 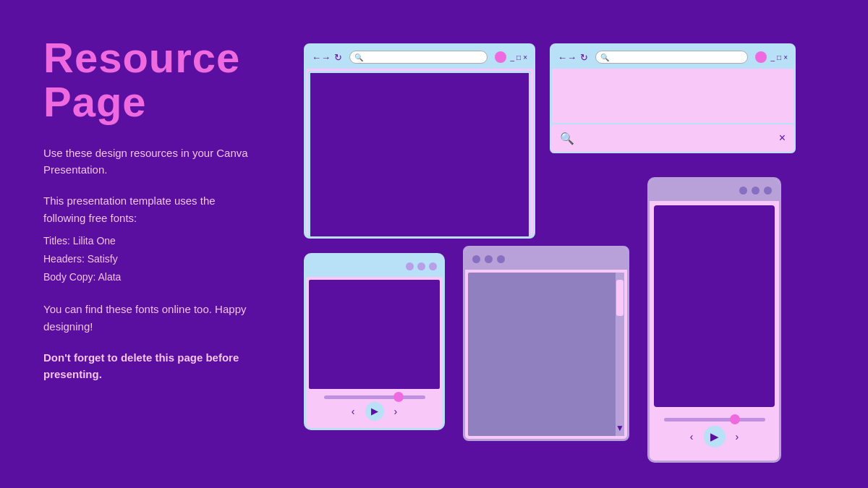 I want to click on minimize-icon: _, so click(x=513, y=58).